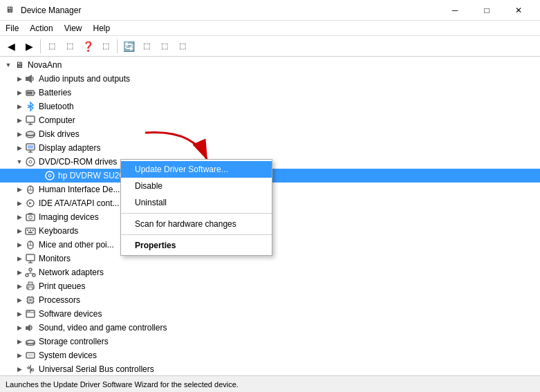  What do you see at coordinates (487, 10) in the screenshot?
I see `maximize-button: □` at bounding box center [487, 10].